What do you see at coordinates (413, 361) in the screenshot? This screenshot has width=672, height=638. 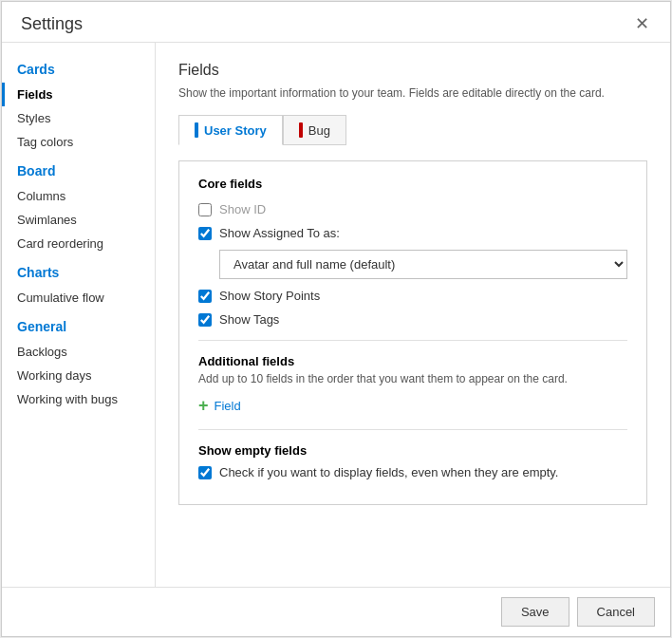 I see `additional-fields-title: Additional fields` at bounding box center [413, 361].